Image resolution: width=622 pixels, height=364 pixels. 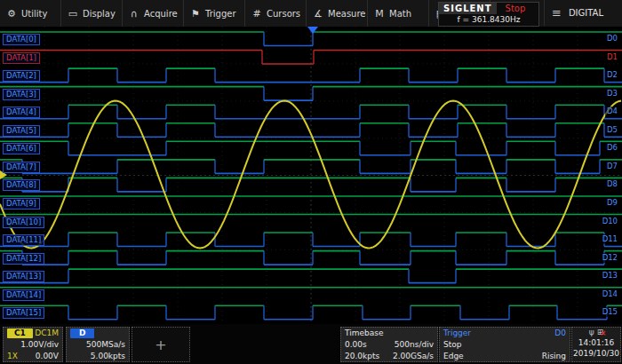 I want to click on digital-channel-short-d15: D15, so click(x=610, y=313).